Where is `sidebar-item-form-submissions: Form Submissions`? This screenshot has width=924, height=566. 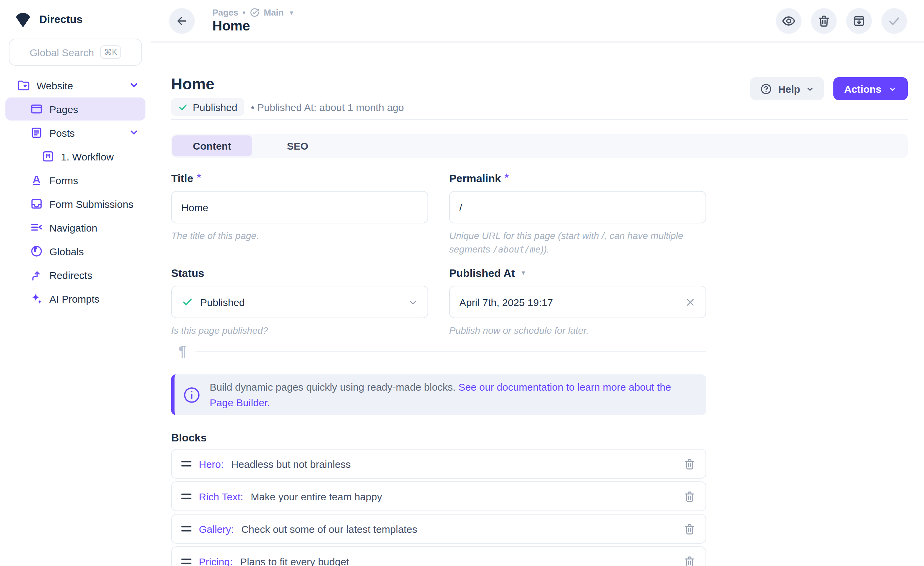 sidebar-item-form-submissions: Form Submissions is located at coordinates (75, 204).